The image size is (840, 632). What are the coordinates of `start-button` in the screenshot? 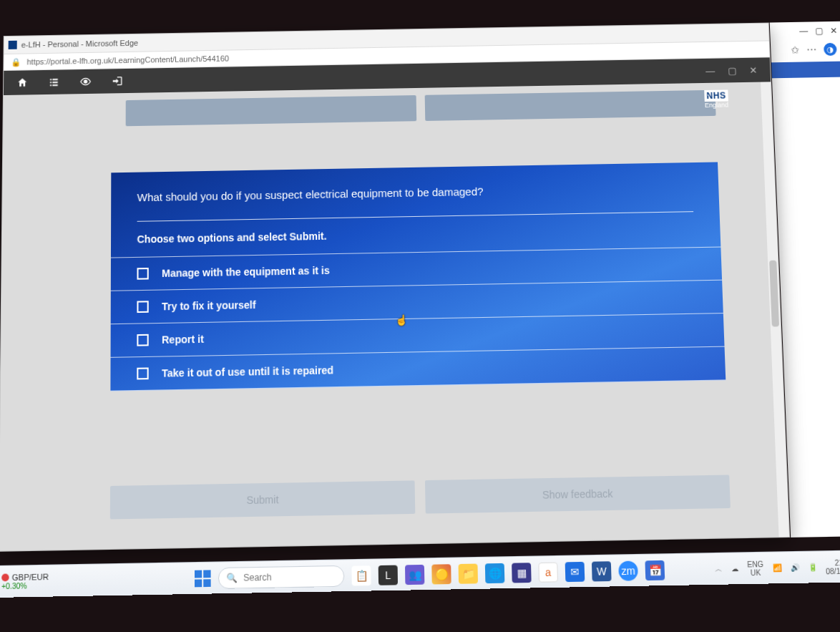 It's located at (203, 578).